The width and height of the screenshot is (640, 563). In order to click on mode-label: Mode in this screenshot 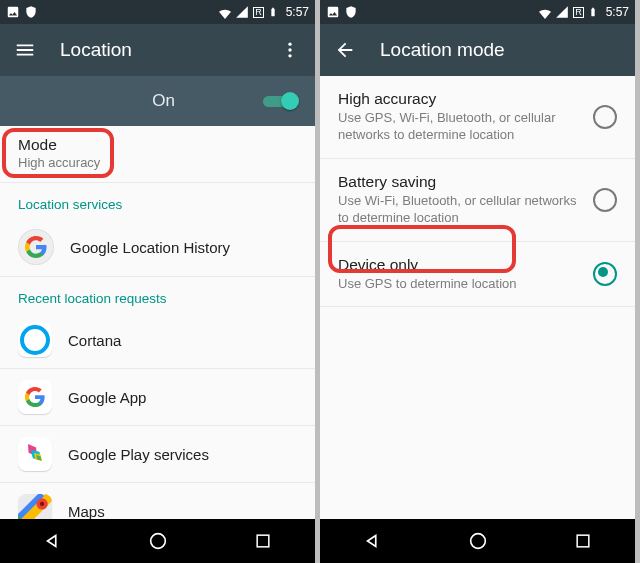, I will do `click(158, 145)`.